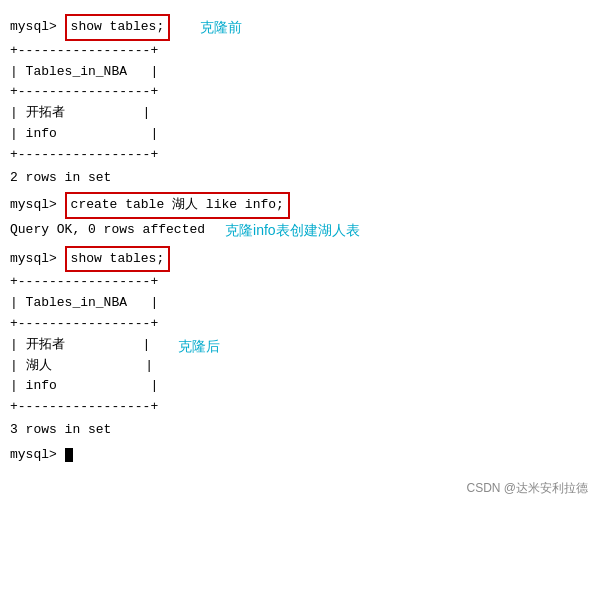  Describe the element at coordinates (118, 28) in the screenshot. I see `cmd-box-1: show tables;` at that location.